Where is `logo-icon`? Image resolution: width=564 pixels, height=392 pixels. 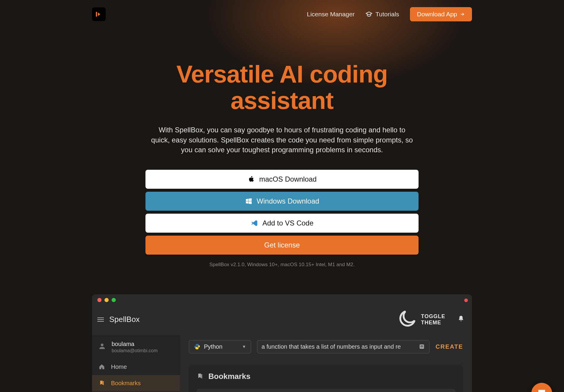 logo-icon is located at coordinates (99, 14).